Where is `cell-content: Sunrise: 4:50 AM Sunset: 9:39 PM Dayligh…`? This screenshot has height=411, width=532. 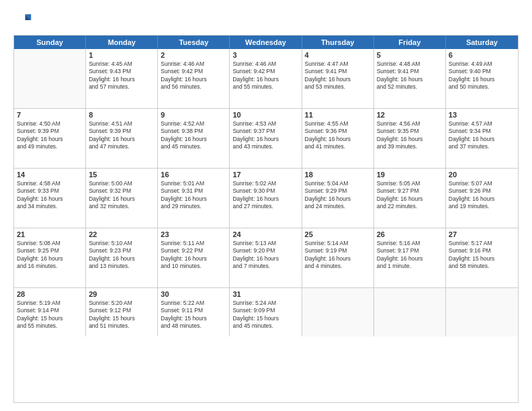 cell-content: Sunrise: 4:50 AM Sunset: 9:39 PM Dayligh… is located at coordinates (50, 136).